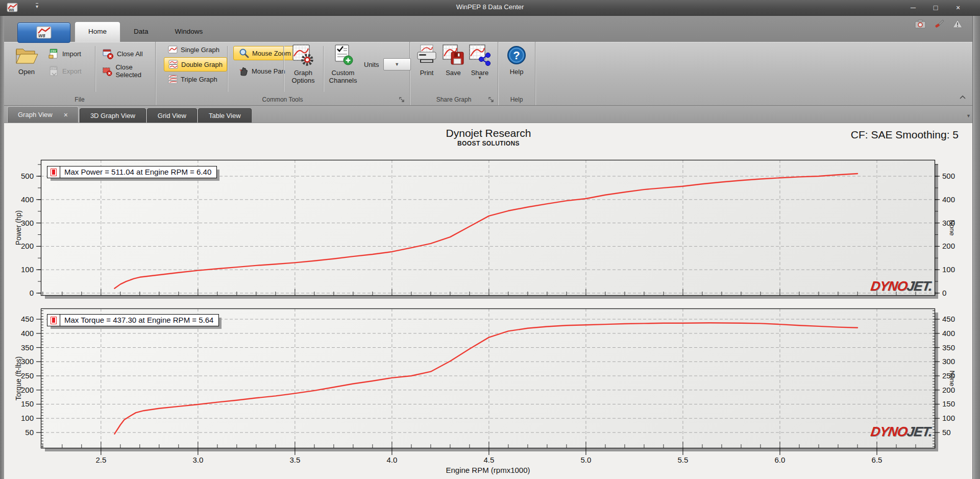  What do you see at coordinates (490, 7) in the screenshot?
I see `window-title: WinPEP 8 Data Center` at bounding box center [490, 7].